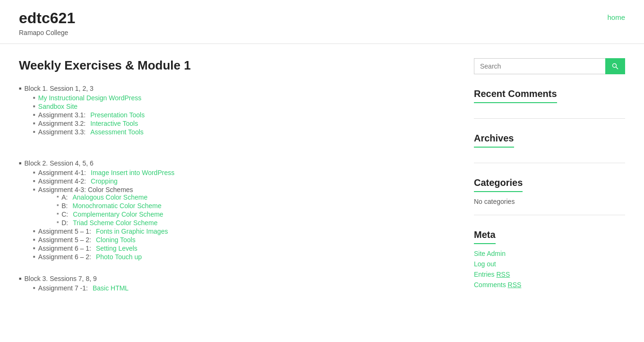 Image resolution: width=644 pixels, height=342 pixels. Describe the element at coordinates (239, 288) in the screenshot. I see `block-3-sub-list: Assignment 7 -1: Basic HTML` at that location.